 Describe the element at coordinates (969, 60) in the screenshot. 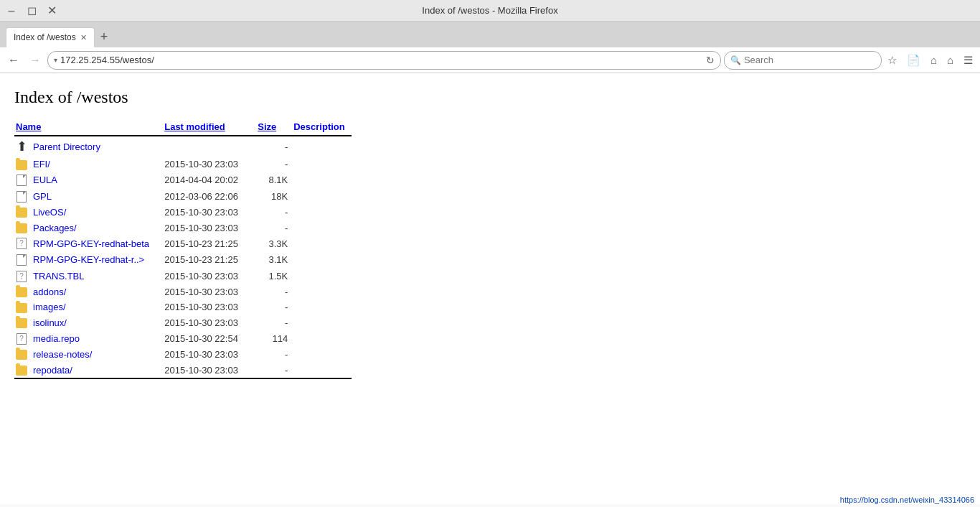

I see `menu-button: ☰` at that location.